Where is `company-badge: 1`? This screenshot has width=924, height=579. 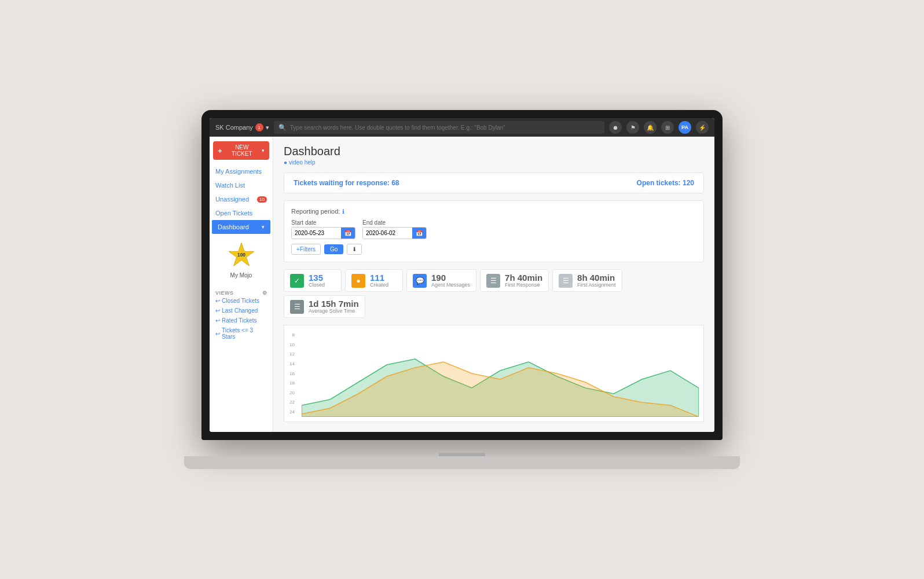
company-badge: 1 is located at coordinates (259, 127).